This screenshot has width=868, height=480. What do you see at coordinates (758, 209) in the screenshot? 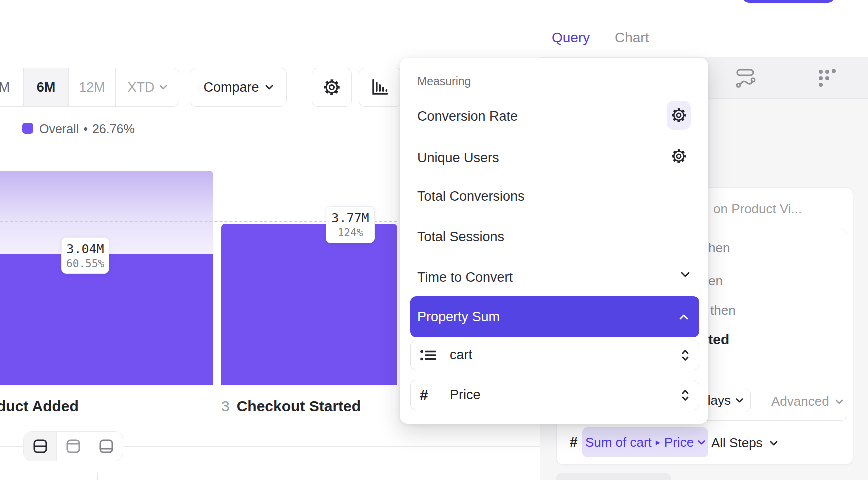
I see `query-card-title: on Product Vi...` at bounding box center [758, 209].